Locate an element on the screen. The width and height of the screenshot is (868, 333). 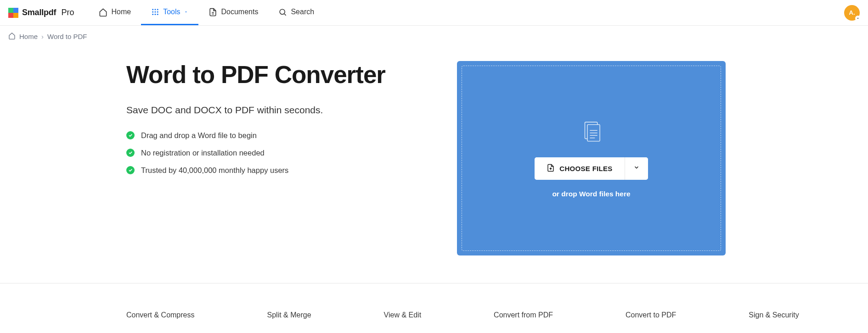
nav-label: Home is located at coordinates (121, 12).